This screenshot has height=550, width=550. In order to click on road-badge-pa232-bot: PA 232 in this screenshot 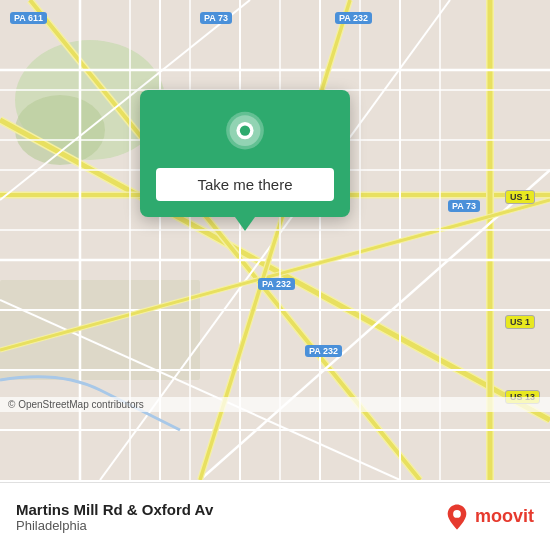, I will do `click(324, 351)`.